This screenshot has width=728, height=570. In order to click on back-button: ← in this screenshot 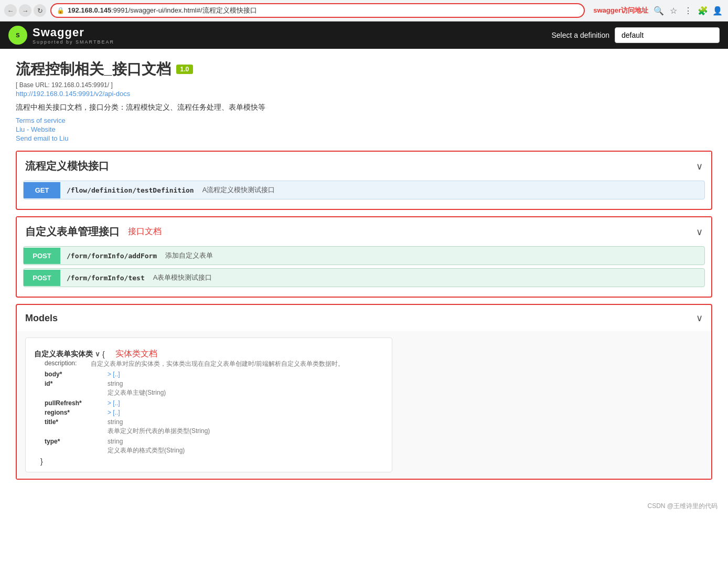, I will do `click(10, 10)`.